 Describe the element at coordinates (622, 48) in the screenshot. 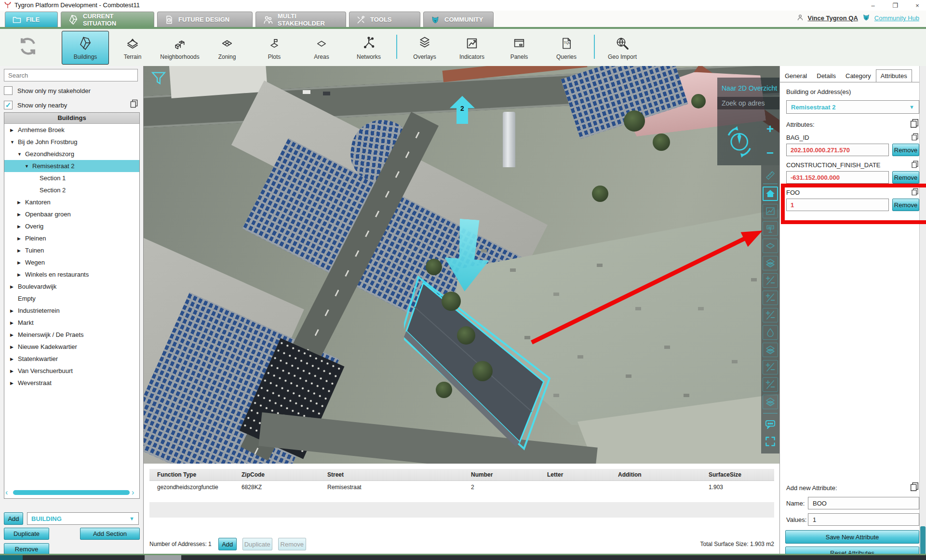

I see `ribbon-item-geo-import: Geo Import` at that location.